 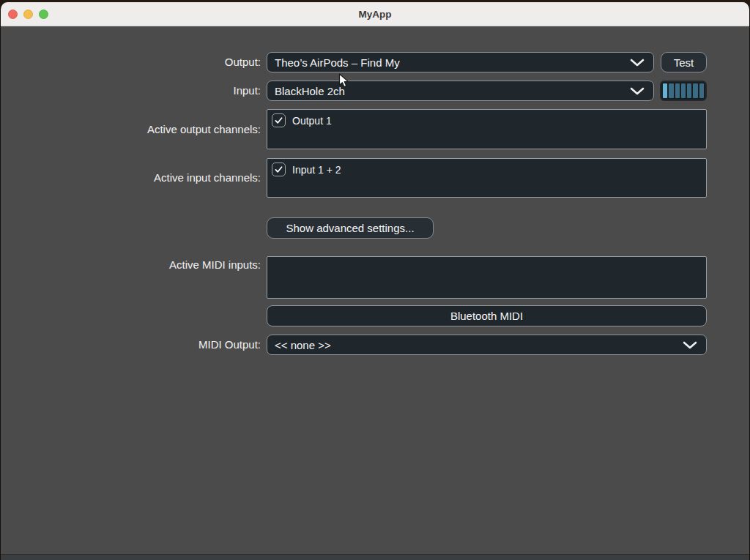 I want to click on bluetooth-midi-button: Bluetooth MIDI, so click(x=486, y=316).